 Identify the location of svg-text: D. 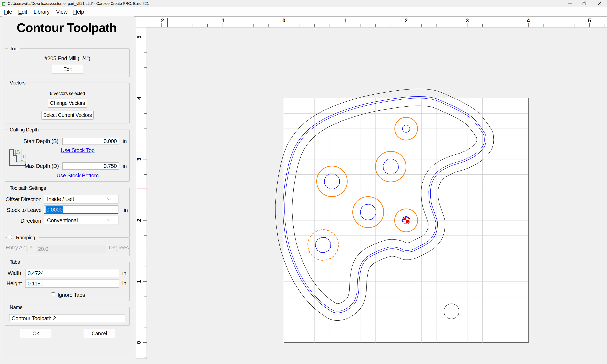
(25, 156).